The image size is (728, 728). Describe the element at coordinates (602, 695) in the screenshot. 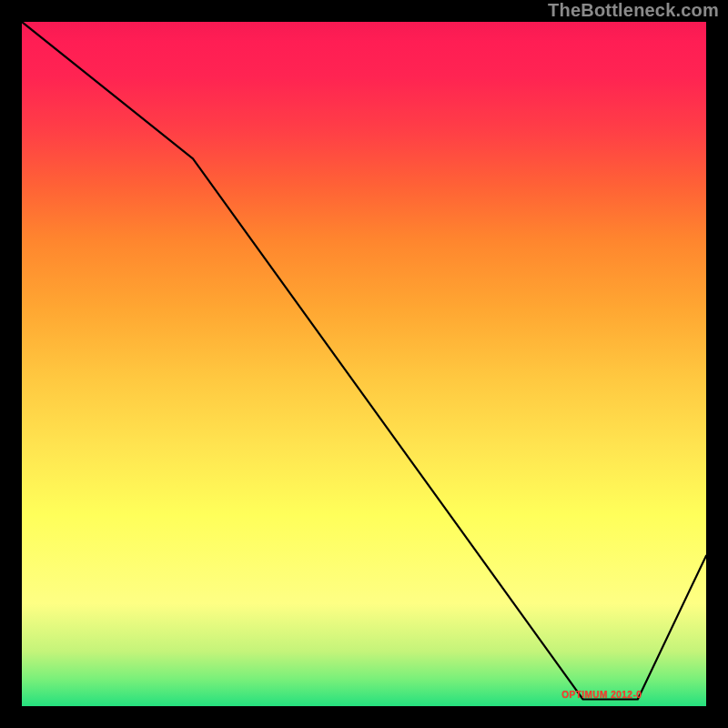

I see `optimum-ridge-label: OPTIMUM 2012-0` at that location.